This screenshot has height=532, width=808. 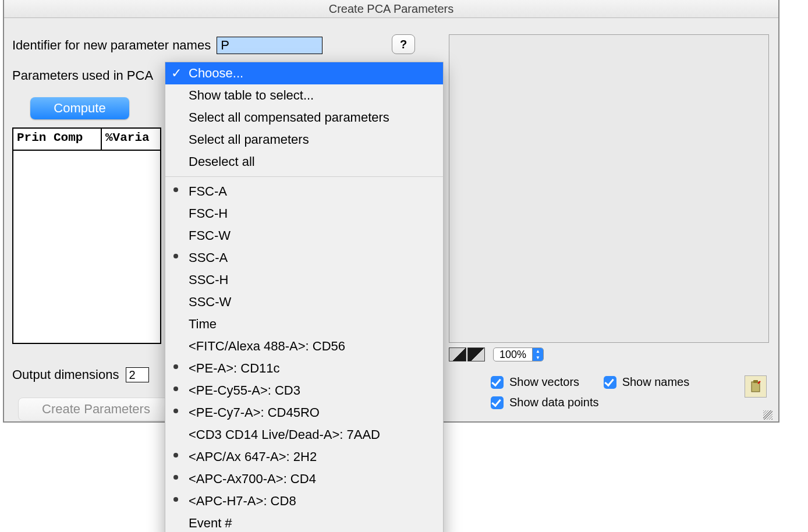 I want to click on menu-param: <PE-A>: CD11c, so click(x=304, y=368).